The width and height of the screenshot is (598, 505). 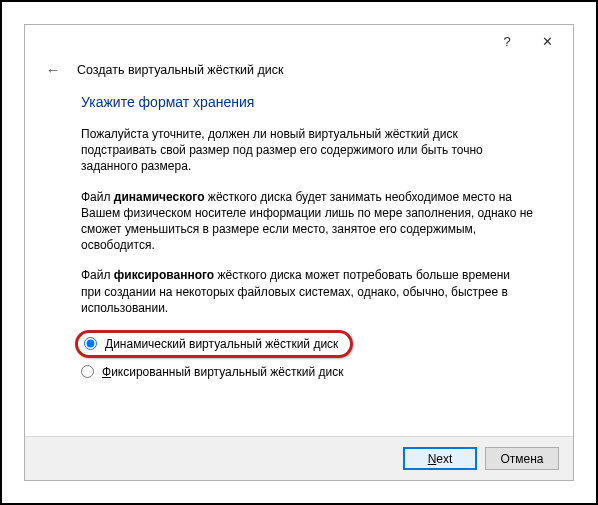 What do you see at coordinates (307, 292) in the screenshot?
I see `paragraph-fixed: Файл фиксированного жёсткого диска может…` at bounding box center [307, 292].